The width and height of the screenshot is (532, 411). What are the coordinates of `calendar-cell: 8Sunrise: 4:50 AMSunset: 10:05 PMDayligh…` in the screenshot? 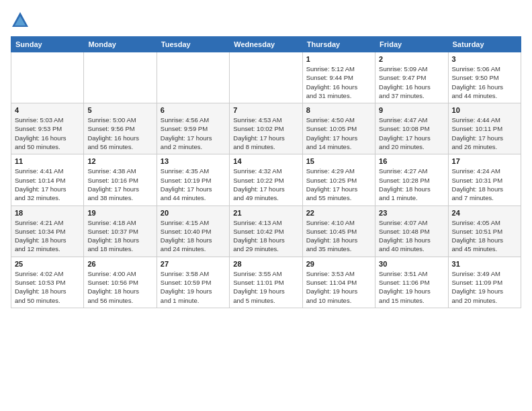 It's located at (339, 129).